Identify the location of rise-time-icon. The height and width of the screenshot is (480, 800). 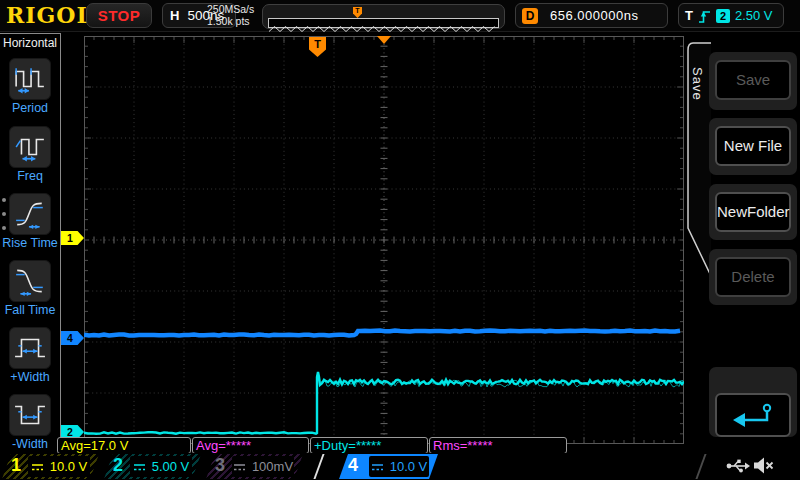
(30, 214).